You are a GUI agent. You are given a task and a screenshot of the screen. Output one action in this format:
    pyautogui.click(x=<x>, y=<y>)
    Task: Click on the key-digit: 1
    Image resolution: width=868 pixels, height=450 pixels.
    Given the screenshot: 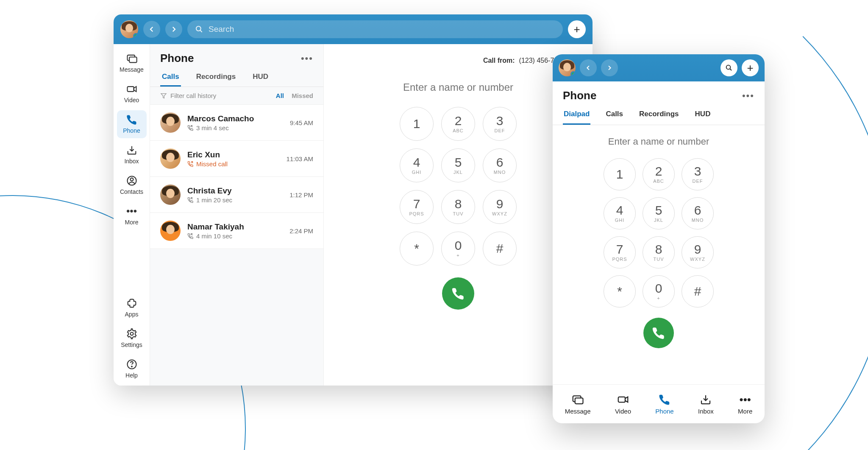 What is the action you would take?
    pyautogui.click(x=417, y=124)
    